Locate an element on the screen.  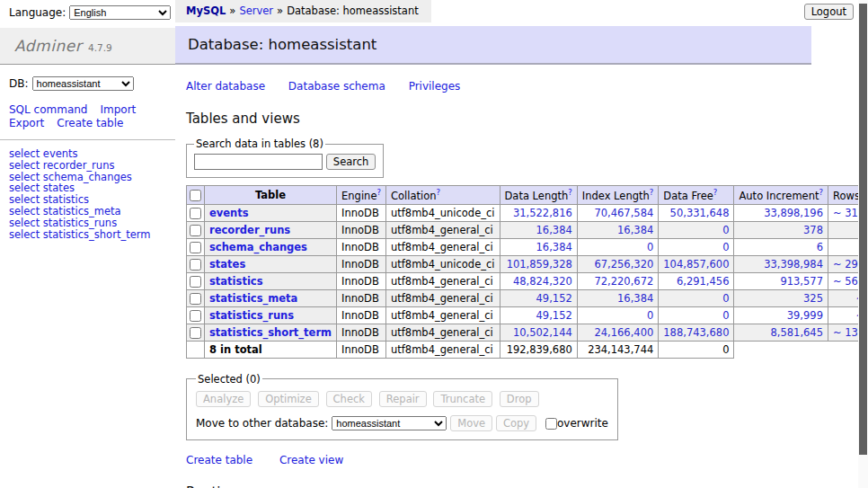
sidebar-item-select-statistics-runs: select statistics_runs is located at coordinates (92, 223).